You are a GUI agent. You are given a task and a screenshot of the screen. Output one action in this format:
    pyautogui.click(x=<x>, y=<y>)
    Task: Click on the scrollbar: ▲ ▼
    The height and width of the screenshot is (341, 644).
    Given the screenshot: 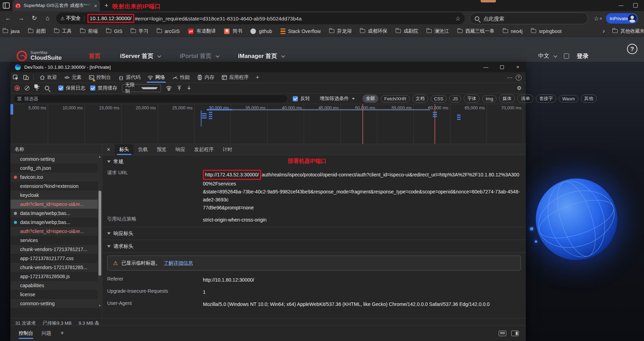 What is the action you would take?
    pyautogui.click(x=100, y=231)
    